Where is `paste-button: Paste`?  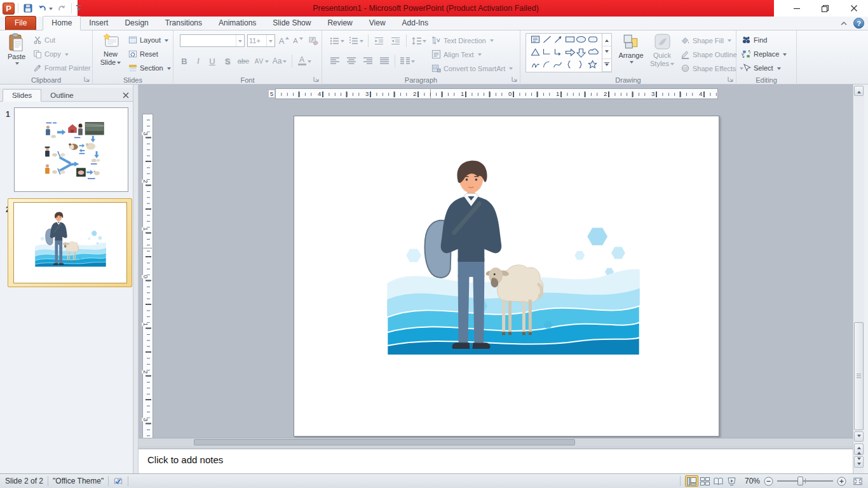
paste-button: Paste is located at coordinates (17, 50).